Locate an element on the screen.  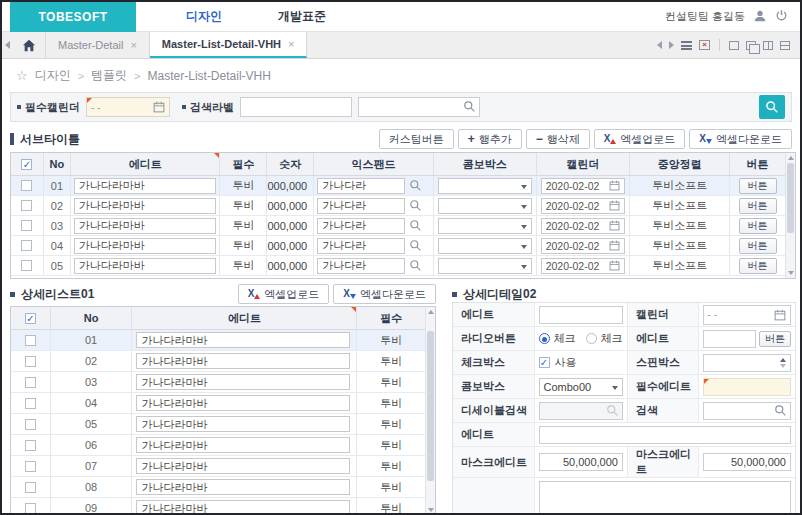
table-row: 07투비 is located at coordinates (218, 466).